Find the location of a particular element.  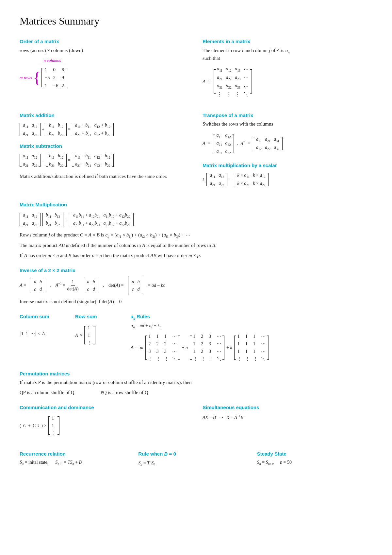

rule-b0-formula: Sn = TnS0 is located at coordinates (196, 463).